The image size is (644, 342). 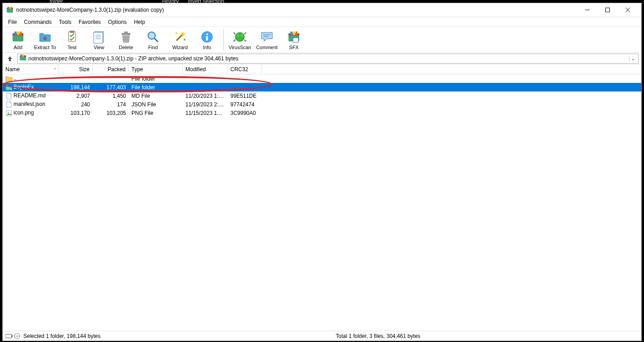 I want to click on path-field: notnotnotswipez-MoreCompany-1.3.0(1).zip…, so click(x=328, y=59).